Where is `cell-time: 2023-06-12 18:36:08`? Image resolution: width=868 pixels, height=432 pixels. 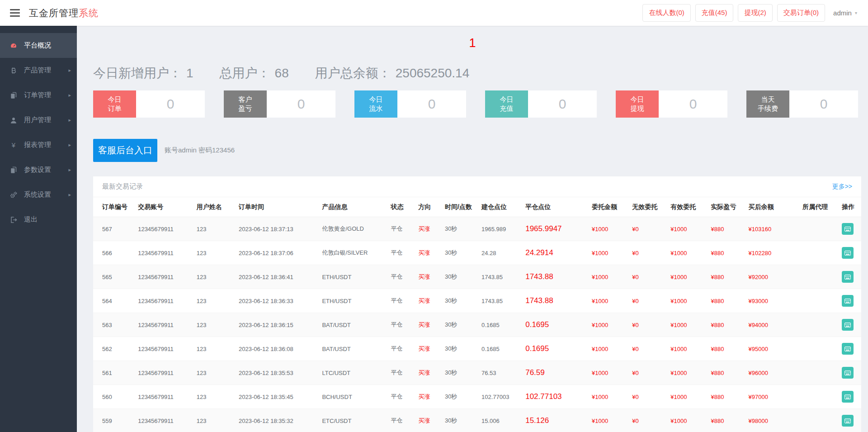
cell-time: 2023-06-12 18:36:08 is located at coordinates (277, 349).